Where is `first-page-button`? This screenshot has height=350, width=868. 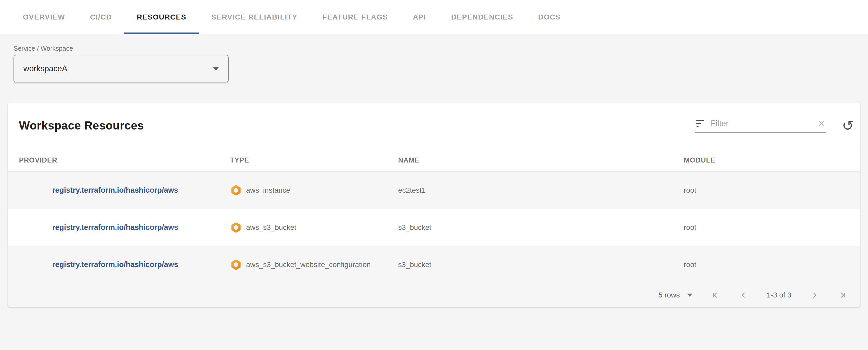
first-page-button is located at coordinates (716, 295).